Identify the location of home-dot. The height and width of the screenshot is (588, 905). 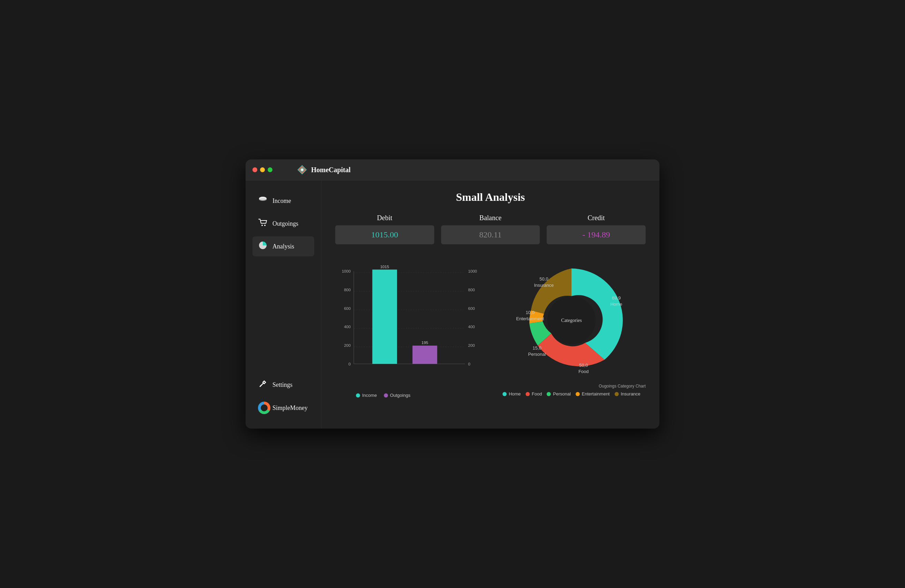
(505, 394).